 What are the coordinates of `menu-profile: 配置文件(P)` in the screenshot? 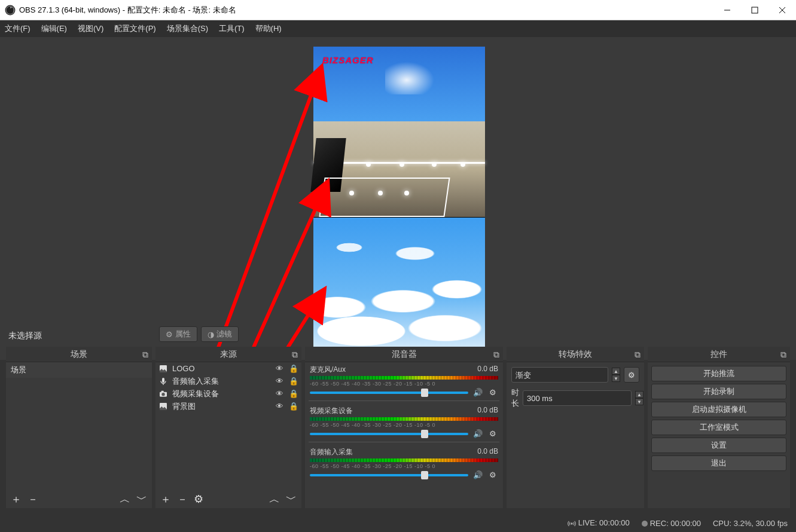 It's located at (135, 29).